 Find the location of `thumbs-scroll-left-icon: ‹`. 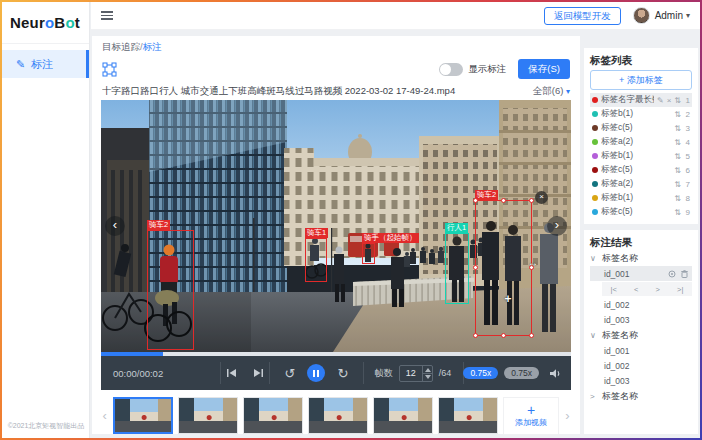

thumbs-scroll-left-icon: ‹ is located at coordinates (104, 416).